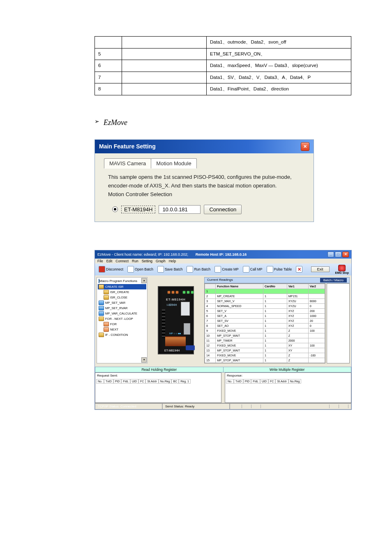 Image resolution: width=392 pixels, height=555 pixels. Describe the element at coordinates (143, 254) in the screenshot. I see `title-client: EzMove - Client host name: edward; IP: 1…` at that location.